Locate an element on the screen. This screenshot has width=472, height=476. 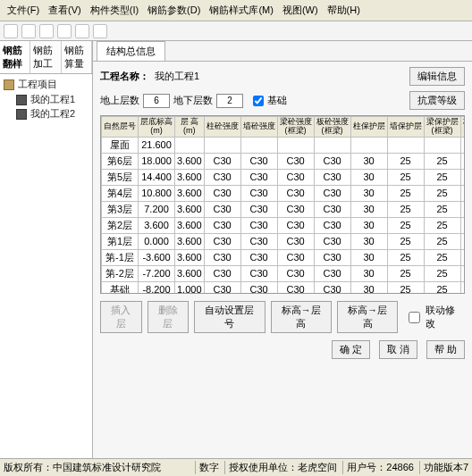
below-floors-input is located at coordinates (230, 101).